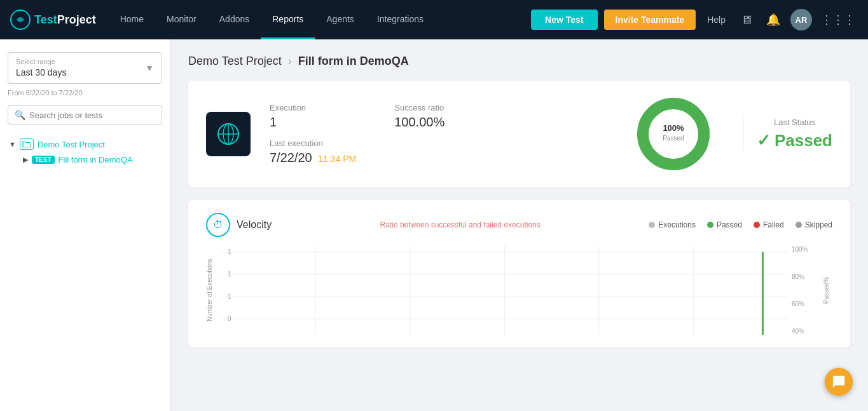  Describe the element at coordinates (799, 225) in the screenshot. I see `legend-dot-skipped` at that location.